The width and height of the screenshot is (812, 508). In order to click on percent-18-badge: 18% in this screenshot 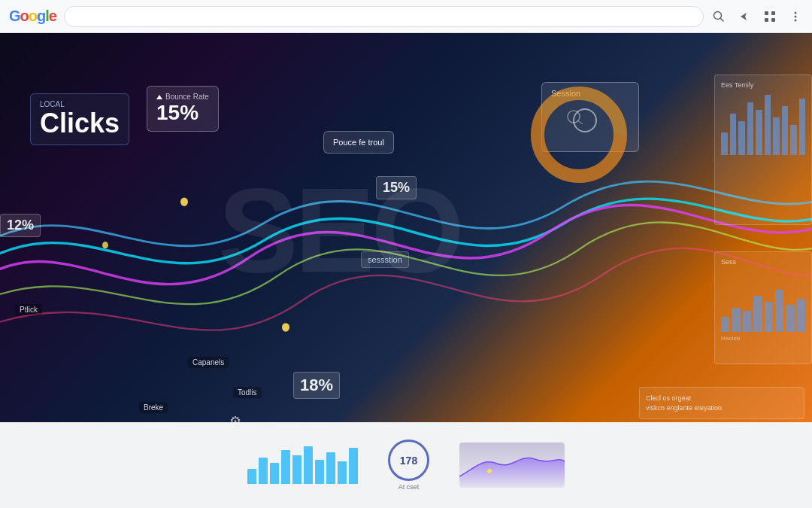, I will do `click(317, 385)`.